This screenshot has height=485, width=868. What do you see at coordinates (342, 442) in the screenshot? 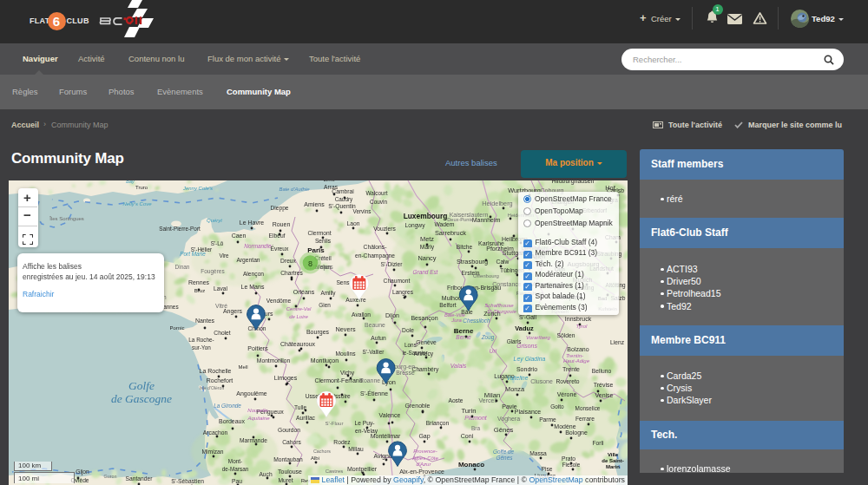
I see `svg-text: Rodez` at bounding box center [342, 442].